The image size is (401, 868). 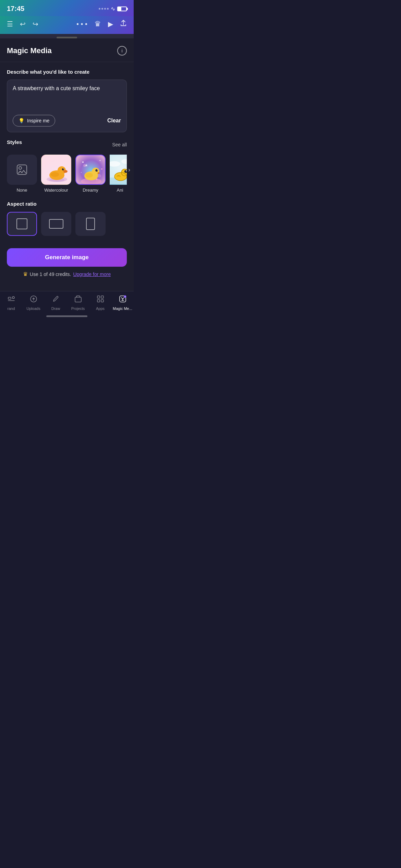 I want to click on redo-icon: ↪, so click(x=36, y=24).